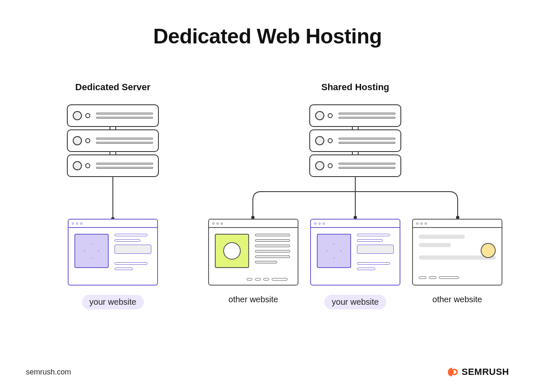 This screenshot has width=535, height=392. Describe the element at coordinates (268, 372) in the screenshot. I see `footer: semrush.com SEMRUSH` at that location.